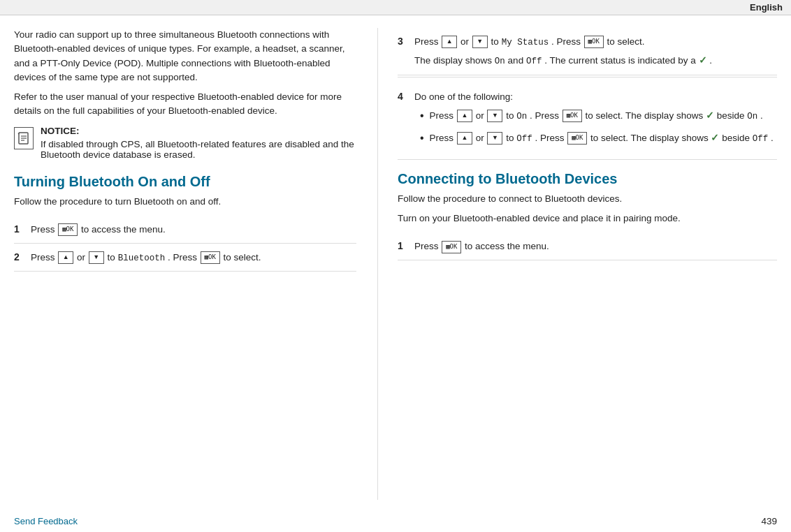 Image resolution: width=791 pixels, height=532 pixels. I want to click on up-button-icon-4a, so click(465, 116).